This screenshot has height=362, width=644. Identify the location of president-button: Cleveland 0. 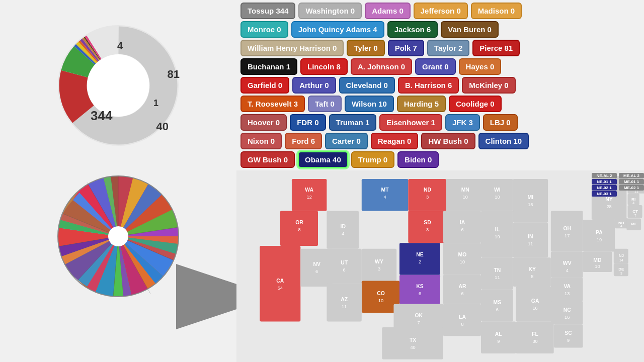
(367, 85).